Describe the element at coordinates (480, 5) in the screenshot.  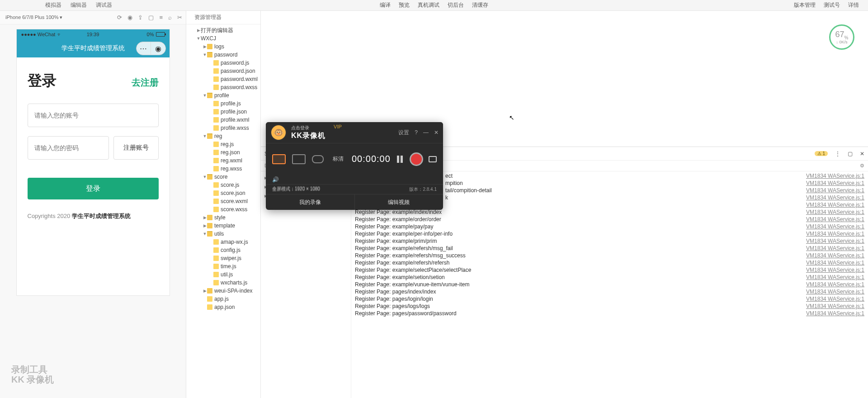
I see `btn-clear-cache: 清缓存` at that location.